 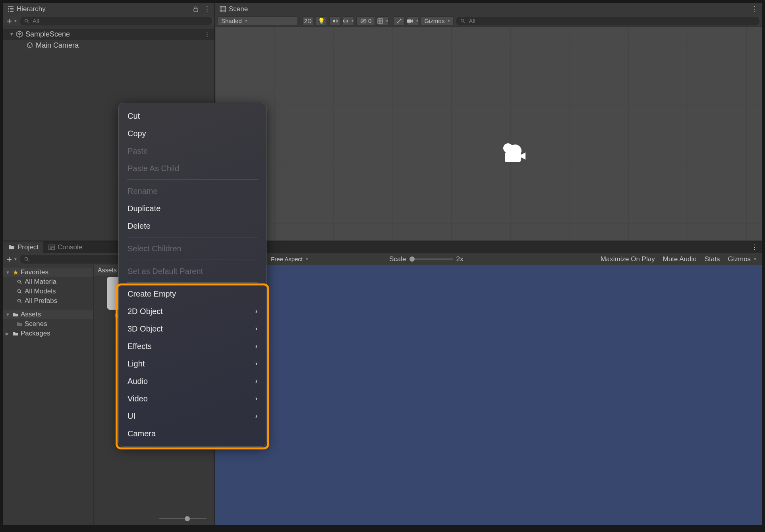 I want to click on ctx-item-2d-object: 2D Object›, so click(x=192, y=311).